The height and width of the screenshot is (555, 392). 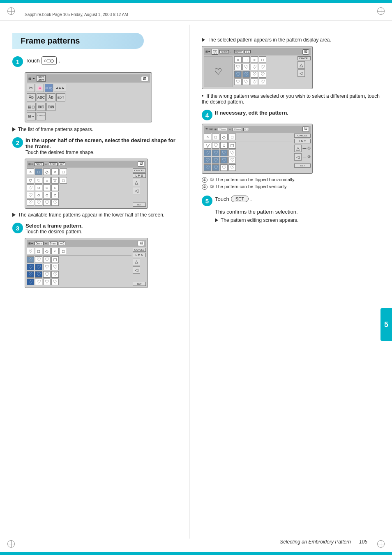 I want to click on bullet-2-text: The available frame patterns appear in t…, so click(x=91, y=215).